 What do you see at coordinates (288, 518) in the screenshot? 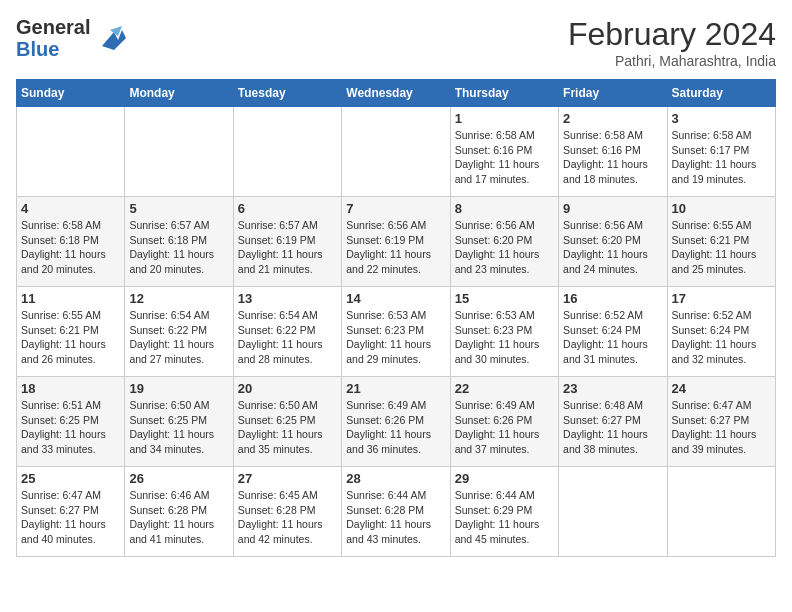
I see `day-info: Sunrise: 6:45 AM Sunset: 6:28 PM Dayligh…` at bounding box center [288, 518].